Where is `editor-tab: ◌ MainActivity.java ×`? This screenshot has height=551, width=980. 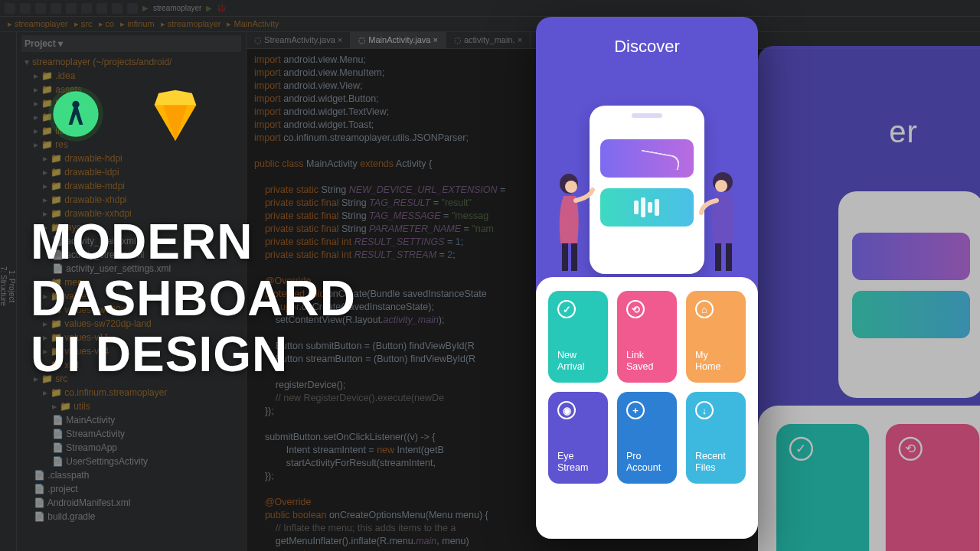 editor-tab: ◌ MainActivity.java × is located at coordinates (398, 40).